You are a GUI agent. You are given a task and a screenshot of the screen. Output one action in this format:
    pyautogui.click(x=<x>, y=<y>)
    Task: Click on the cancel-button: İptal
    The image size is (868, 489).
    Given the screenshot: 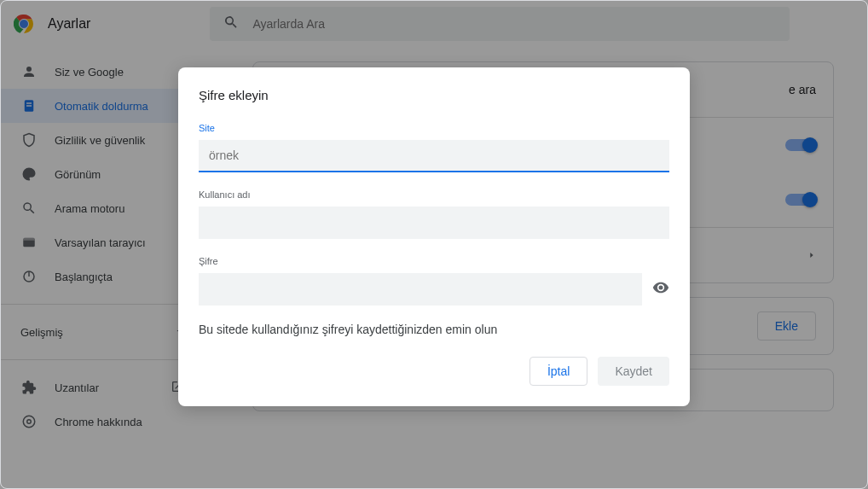 What is the action you would take?
    pyautogui.click(x=558, y=371)
    